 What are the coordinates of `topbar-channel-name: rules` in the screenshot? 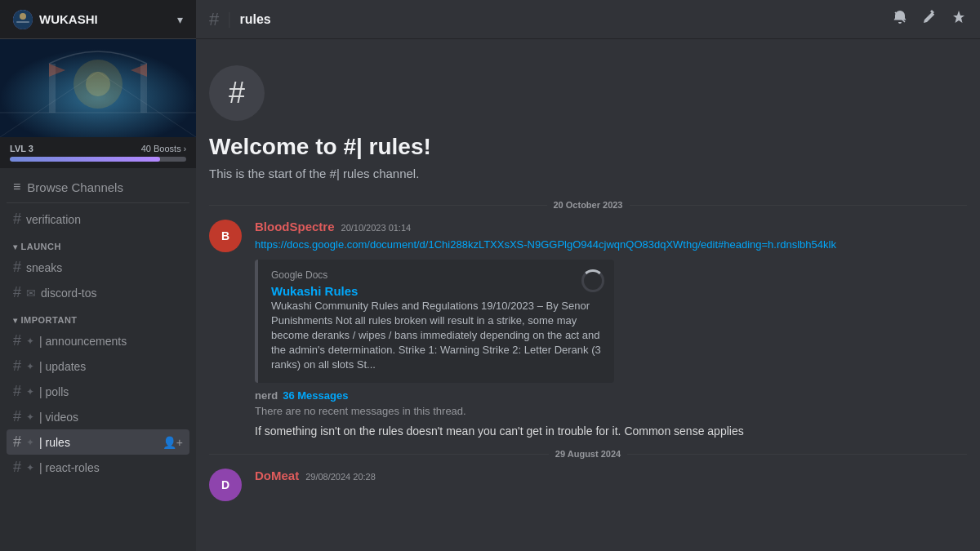 It's located at (255, 20).